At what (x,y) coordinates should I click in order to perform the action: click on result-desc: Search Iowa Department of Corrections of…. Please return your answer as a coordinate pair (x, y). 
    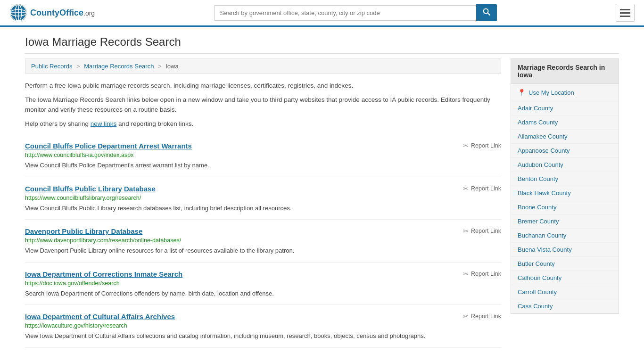
    Looking at the image, I should click on (263, 294).